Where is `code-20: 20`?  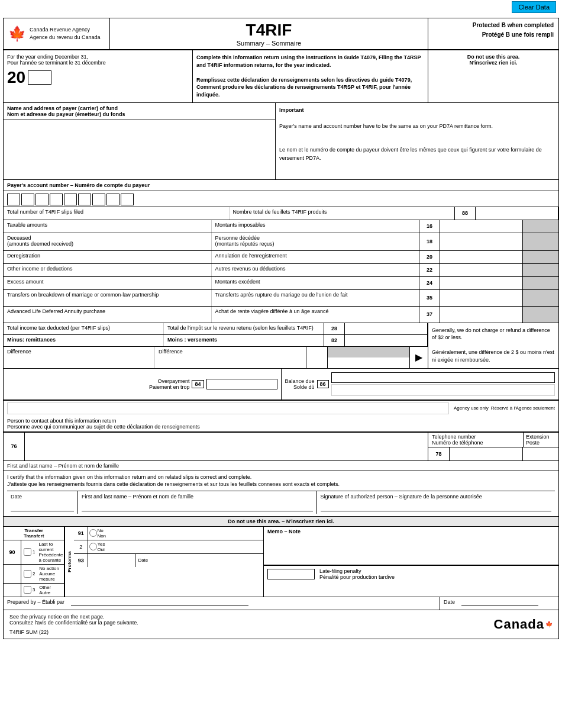
code-20: 20 is located at coordinates (429, 257).